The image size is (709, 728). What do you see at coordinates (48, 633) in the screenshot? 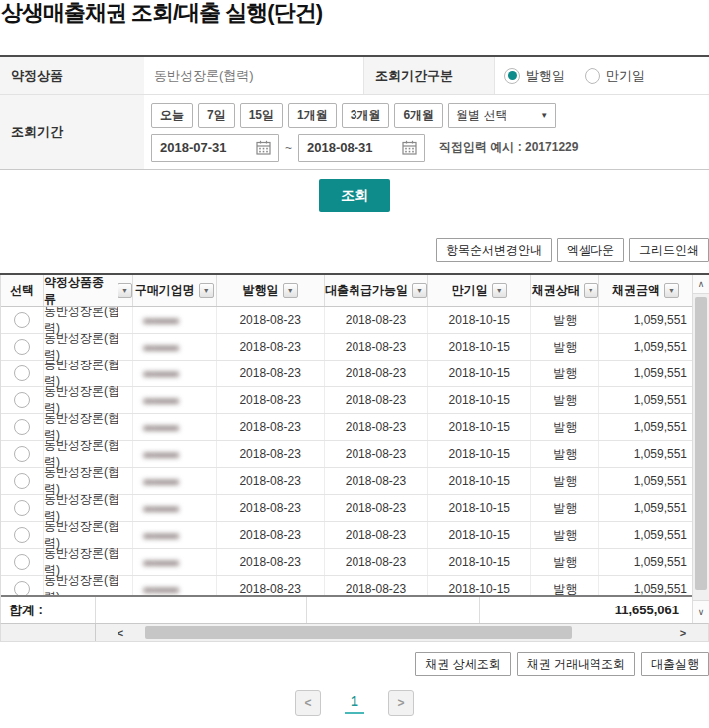
I see `frozen-column-gutter` at bounding box center [48, 633].